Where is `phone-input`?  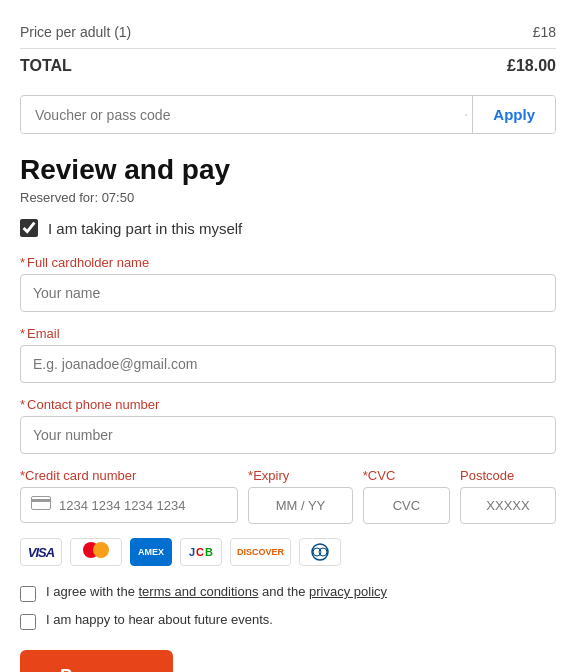 phone-input is located at coordinates (288, 435).